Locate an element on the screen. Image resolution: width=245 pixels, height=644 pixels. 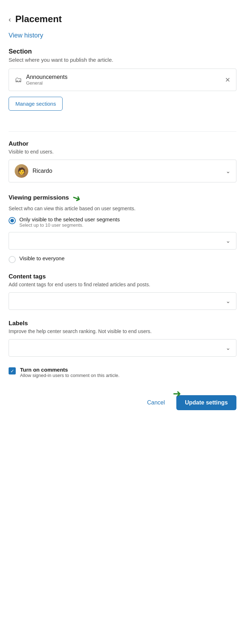
radio-btn-everyone is located at coordinates (12, 260).